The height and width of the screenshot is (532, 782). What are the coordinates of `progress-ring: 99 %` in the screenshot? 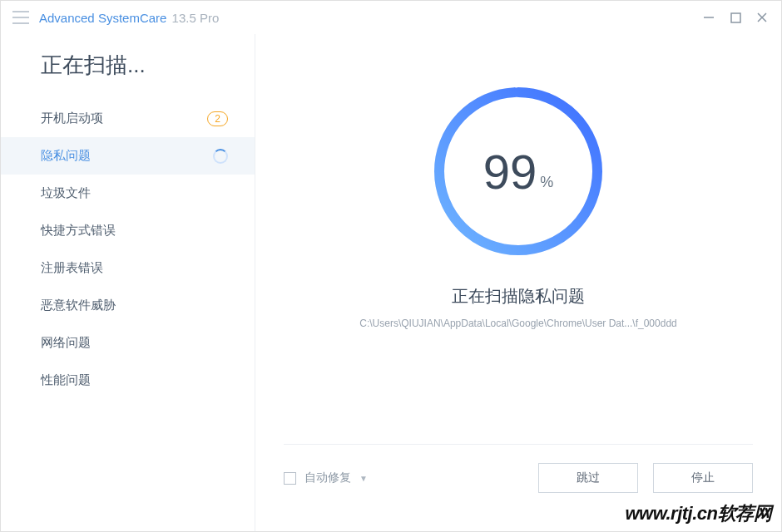 It's located at (518, 171).